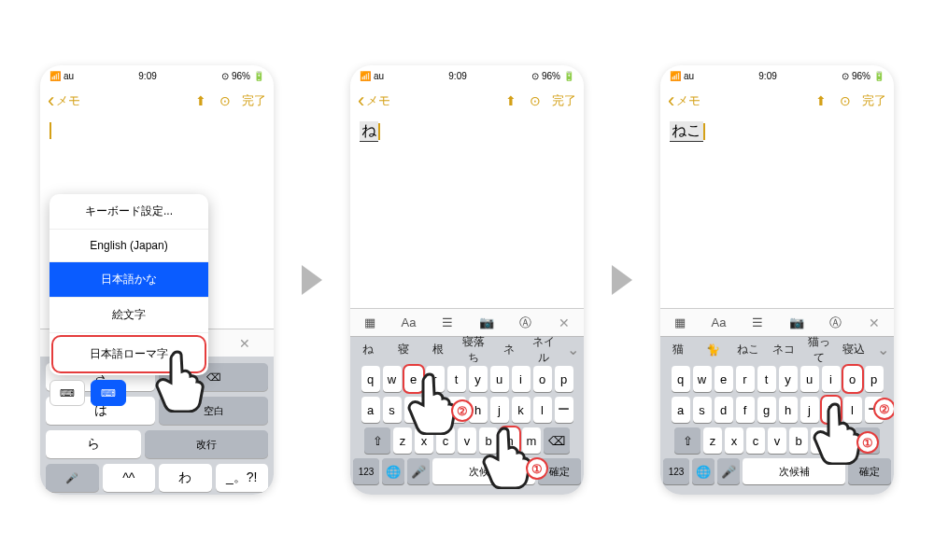  What do you see at coordinates (767, 410) in the screenshot?
I see `key-g: g` at bounding box center [767, 410].